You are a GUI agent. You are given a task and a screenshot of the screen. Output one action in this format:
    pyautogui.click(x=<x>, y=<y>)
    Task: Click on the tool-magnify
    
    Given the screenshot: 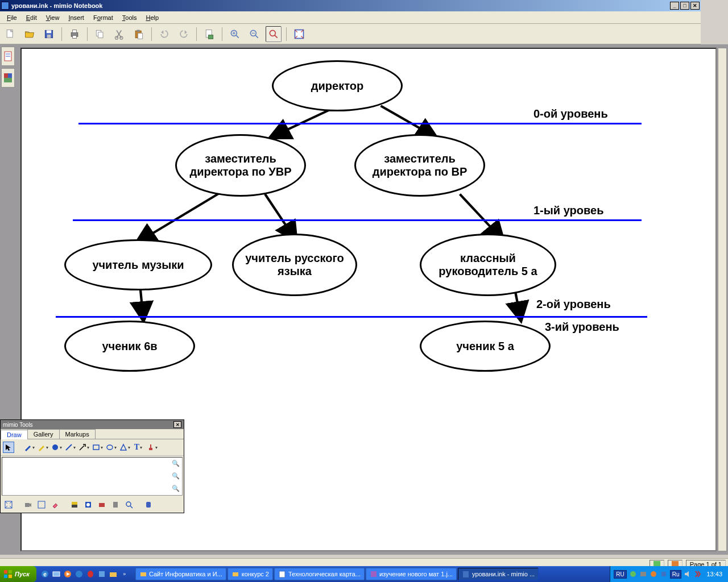 What is the action you would take?
    pyautogui.click(x=129, y=505)
    